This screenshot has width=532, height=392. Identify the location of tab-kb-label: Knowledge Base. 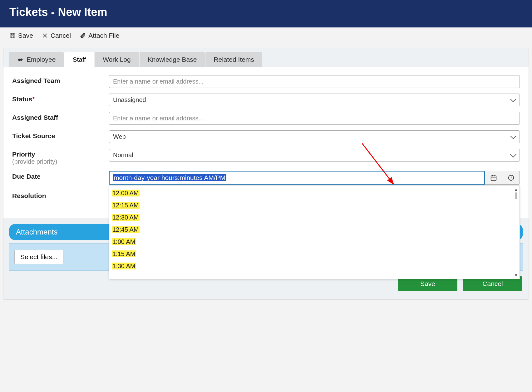
(172, 60).